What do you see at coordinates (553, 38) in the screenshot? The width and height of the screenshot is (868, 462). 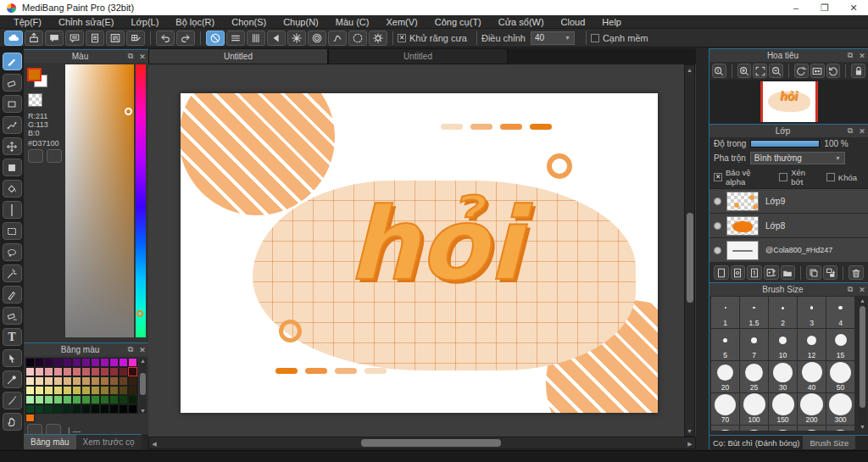 I see `correction-dropdown: 40▼` at bounding box center [553, 38].